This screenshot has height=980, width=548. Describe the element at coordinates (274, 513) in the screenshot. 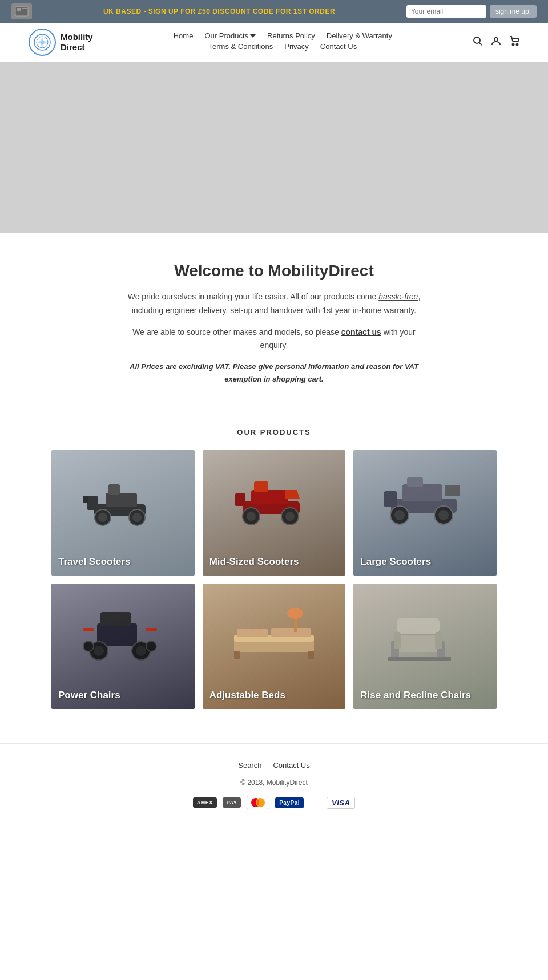

I see `product-card-midsized: Mid-Sized Scooters` at that location.